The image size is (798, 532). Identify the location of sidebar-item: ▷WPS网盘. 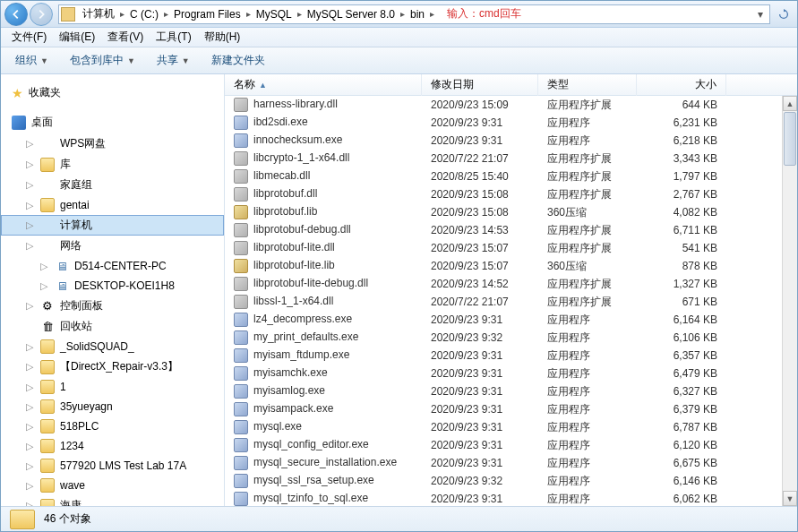
(113, 143).